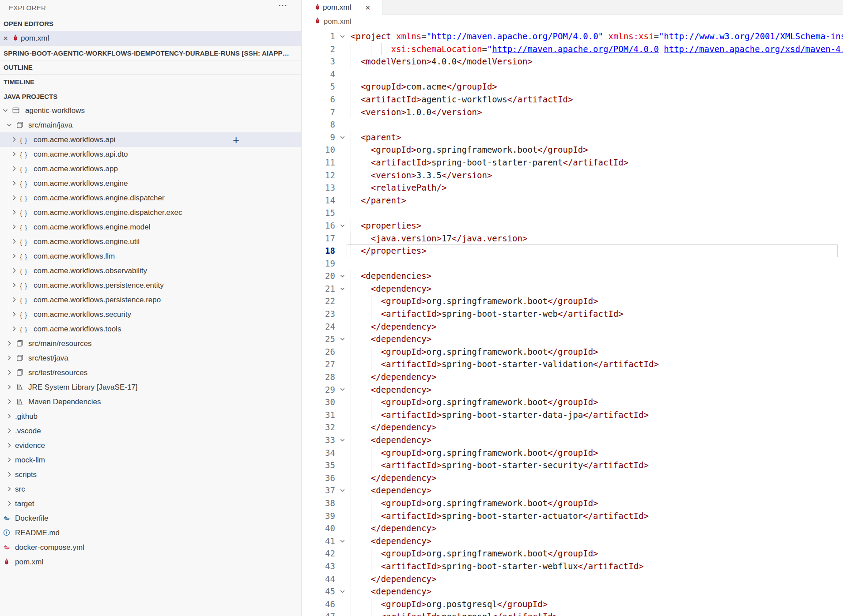 This screenshot has height=616, width=843. I want to click on open-editors-section-header: OPEN EDITORS, so click(151, 24).